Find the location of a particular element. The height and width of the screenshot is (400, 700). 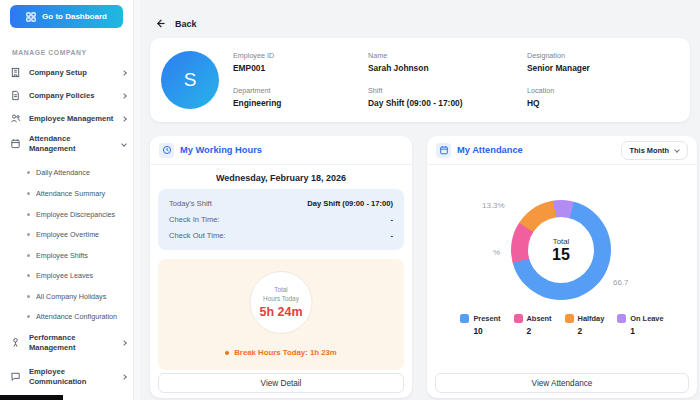

employee-name-field: Name Sarah Johnson is located at coordinates (398, 62).